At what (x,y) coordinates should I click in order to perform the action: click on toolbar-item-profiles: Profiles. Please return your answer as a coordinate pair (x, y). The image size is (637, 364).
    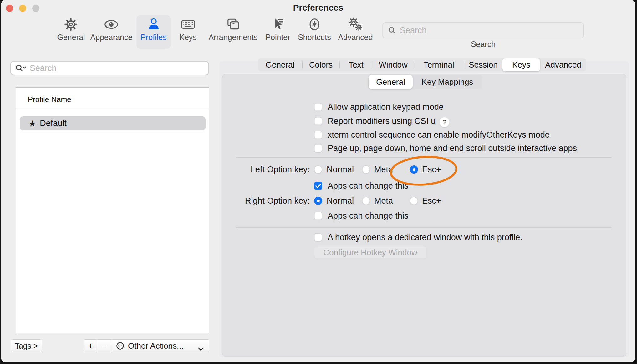
    Looking at the image, I should click on (153, 32).